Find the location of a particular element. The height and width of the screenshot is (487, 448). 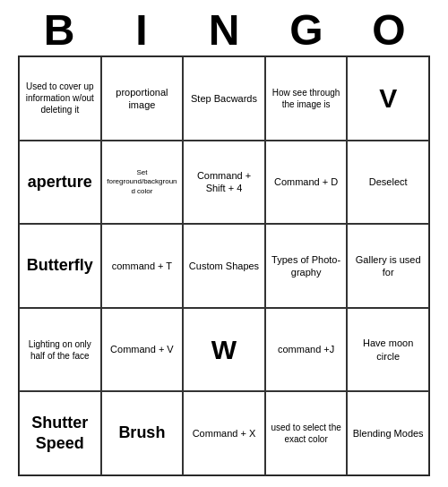

bingo-cell-24: Blending Modes is located at coordinates (388, 433).